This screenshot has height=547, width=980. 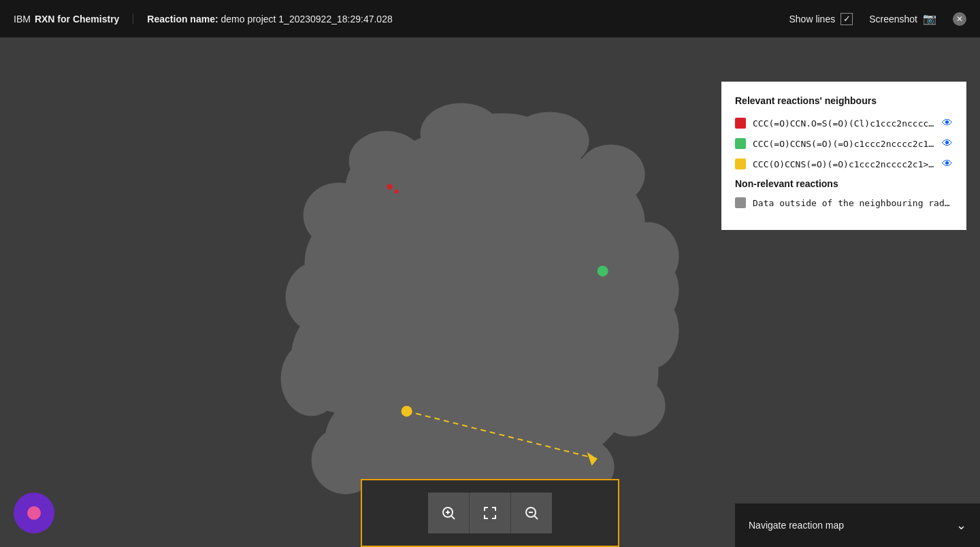 I want to click on legend-text-gray: Data outside of the neighbouring radius, so click(x=853, y=203).